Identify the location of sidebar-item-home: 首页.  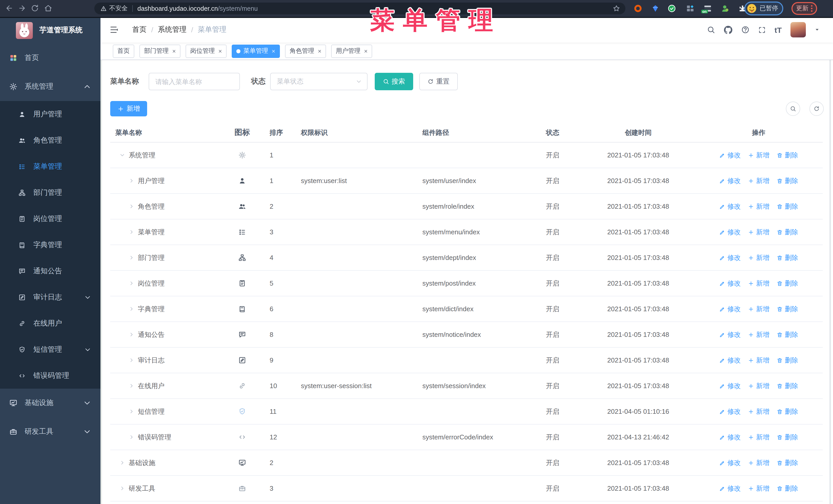
(50, 58).